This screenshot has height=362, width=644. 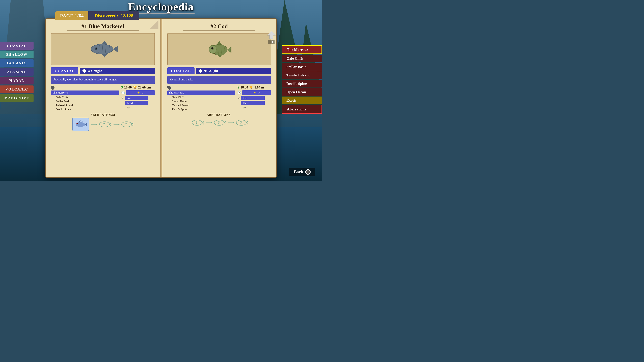 I want to click on fish-right-location-1: Gale Cliffs, so click(x=201, y=97).